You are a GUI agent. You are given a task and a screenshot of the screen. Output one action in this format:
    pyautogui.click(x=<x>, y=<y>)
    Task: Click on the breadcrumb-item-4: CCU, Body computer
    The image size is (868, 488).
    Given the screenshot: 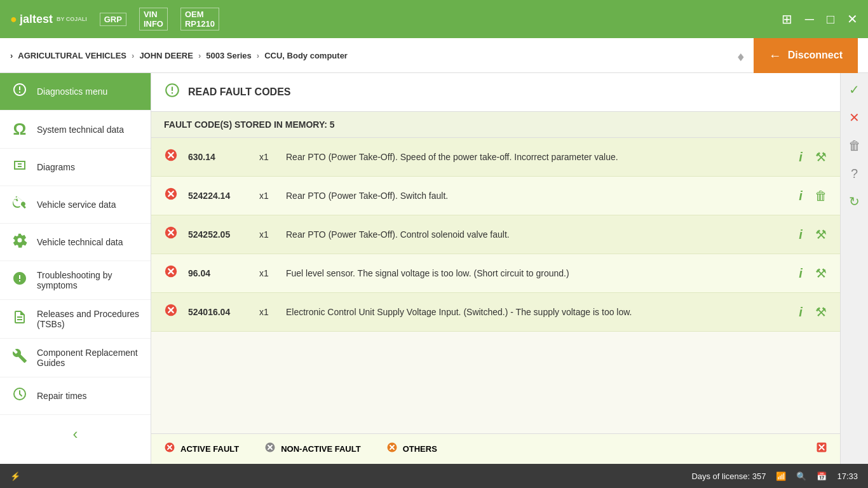 What is the action you would take?
    pyautogui.click(x=306, y=56)
    